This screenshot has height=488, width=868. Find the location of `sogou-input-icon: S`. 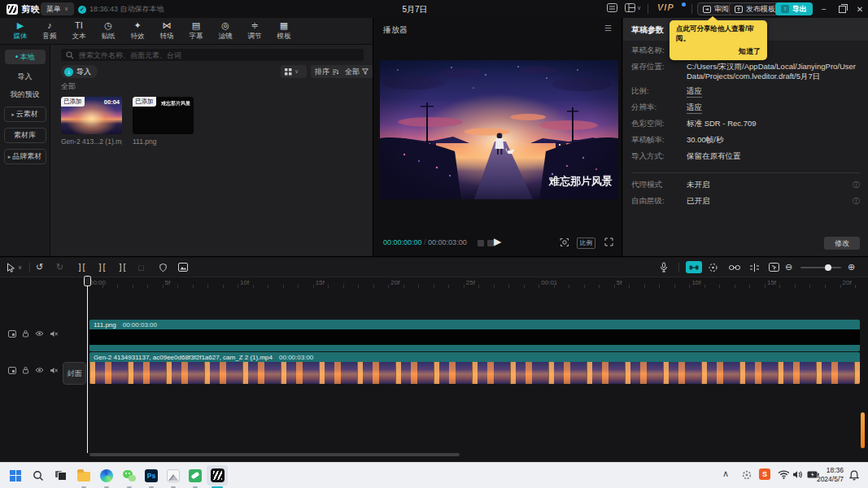

sogou-input-icon: S is located at coordinates (765, 474).